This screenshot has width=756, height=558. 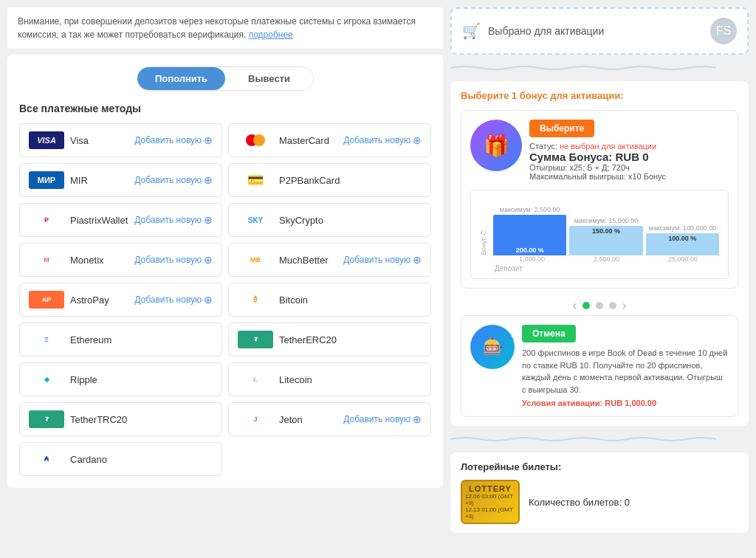 What do you see at coordinates (225, 108) in the screenshot?
I see `section-title: Все платежные методы` at bounding box center [225, 108].